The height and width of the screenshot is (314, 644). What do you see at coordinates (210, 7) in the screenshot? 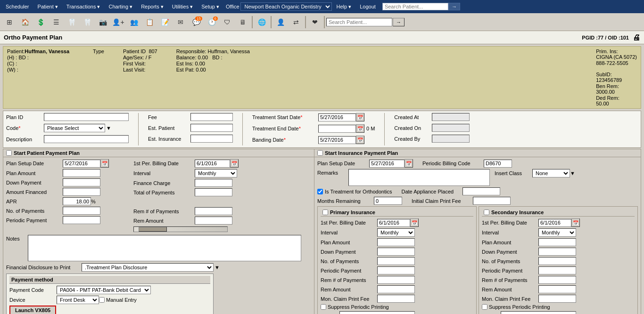
I see `nav-setup: Setup ▾` at bounding box center [210, 7].